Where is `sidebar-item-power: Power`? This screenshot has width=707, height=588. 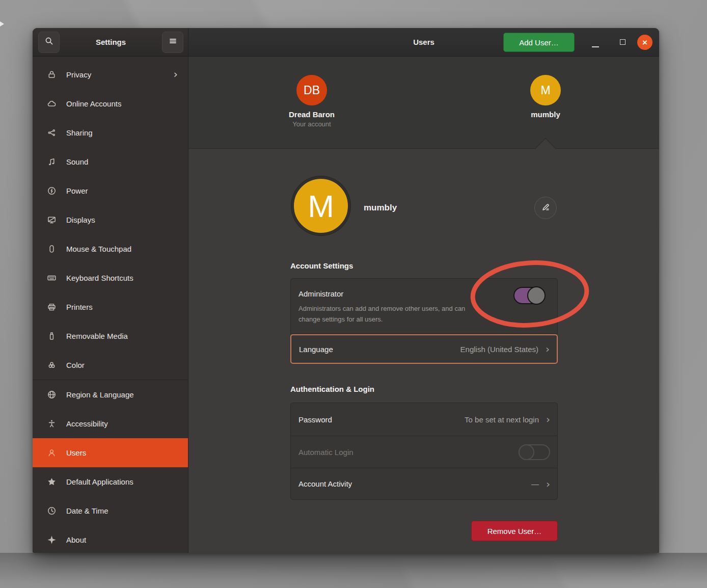
sidebar-item-power: Power is located at coordinates (110, 191).